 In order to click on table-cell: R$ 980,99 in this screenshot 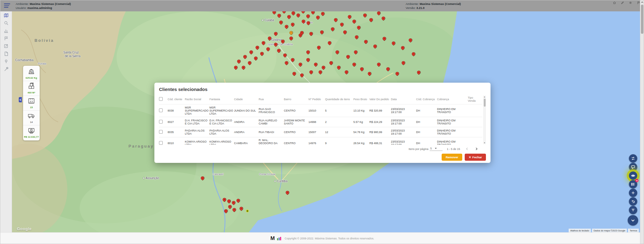, I will do `click(380, 132)`.